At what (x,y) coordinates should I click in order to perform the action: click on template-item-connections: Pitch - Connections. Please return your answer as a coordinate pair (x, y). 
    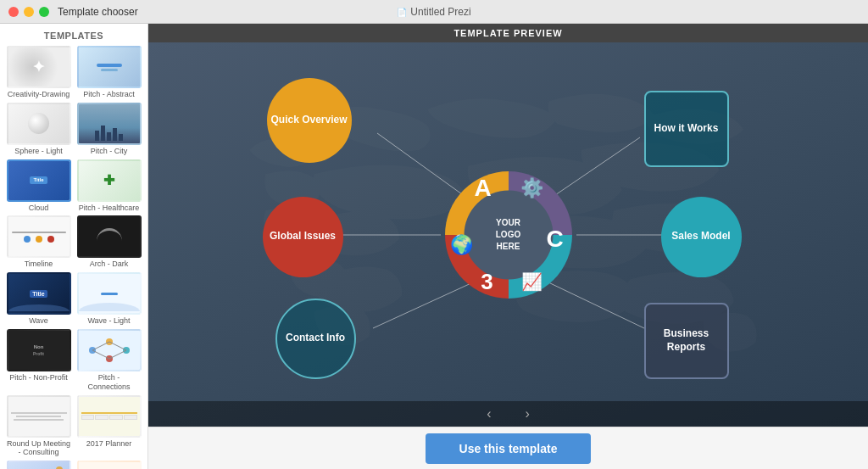
    Looking at the image, I should click on (108, 360).